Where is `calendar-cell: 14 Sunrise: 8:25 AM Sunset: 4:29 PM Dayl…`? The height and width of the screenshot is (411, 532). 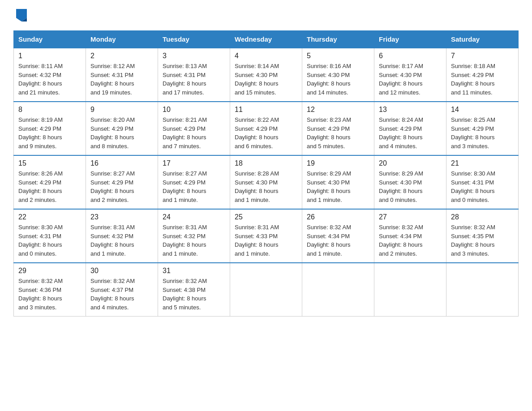
calendar-cell: 14 Sunrise: 8:25 AM Sunset: 4:29 PM Dayl… is located at coordinates (483, 128).